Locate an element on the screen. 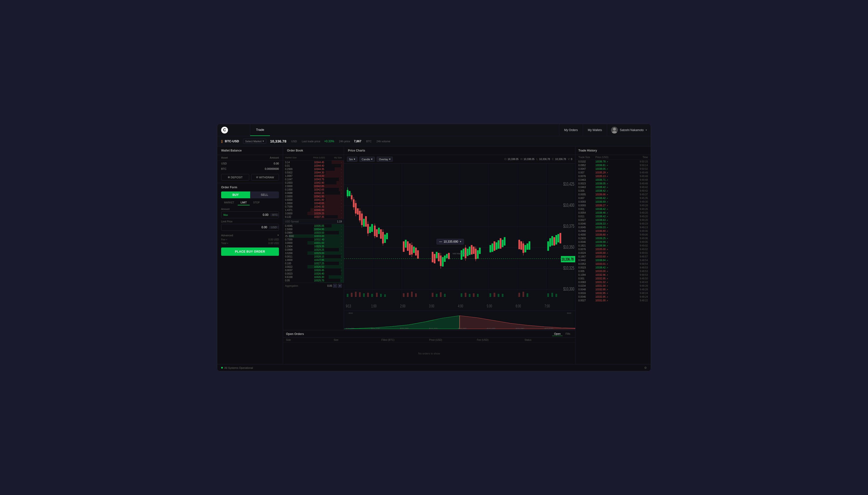  trade-row: 0.0102 10336.78 ↗ 9:50:15 is located at coordinates (613, 162).